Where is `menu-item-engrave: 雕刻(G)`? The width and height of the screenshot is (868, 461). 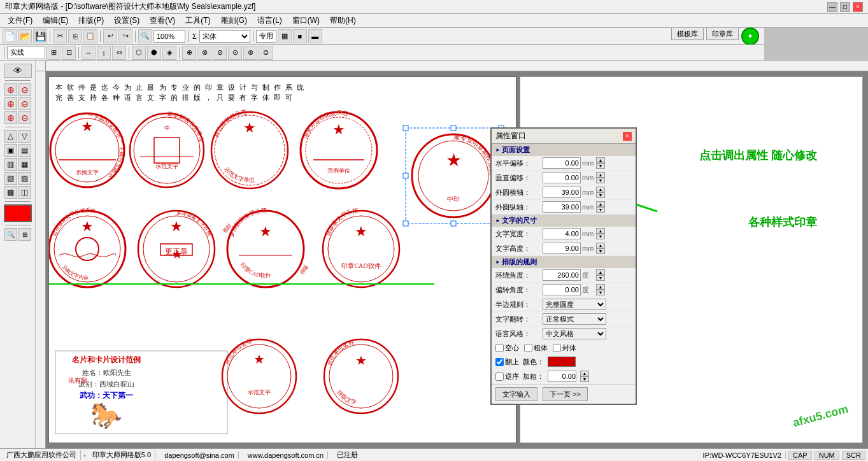
menu-item-engrave: 雕刻(G) is located at coordinates (234, 20).